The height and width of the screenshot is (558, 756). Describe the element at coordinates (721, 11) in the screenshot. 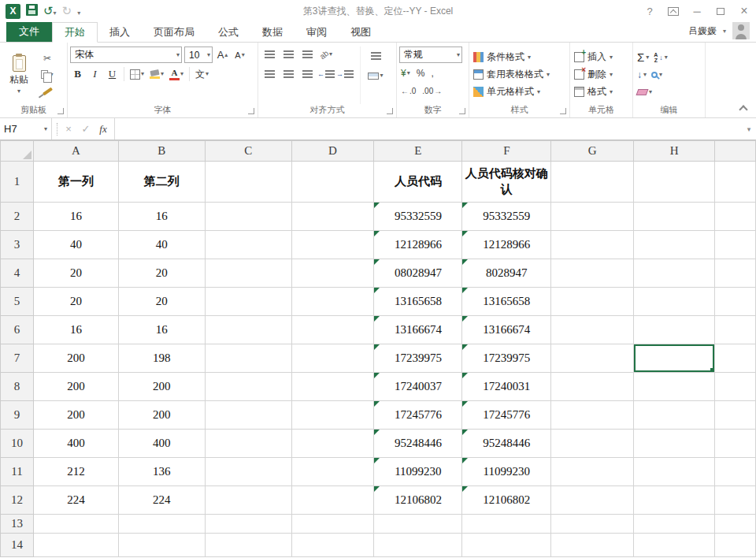

I see `maximize-button` at that location.